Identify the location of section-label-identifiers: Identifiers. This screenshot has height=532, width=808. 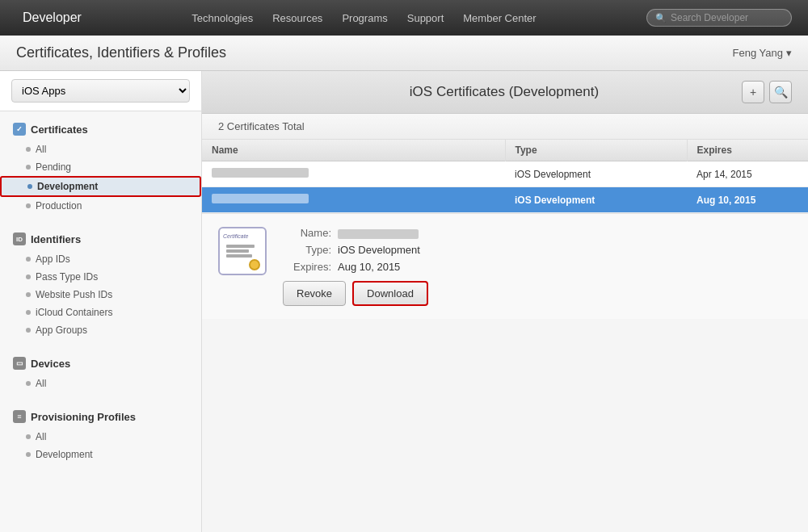
(56, 239).